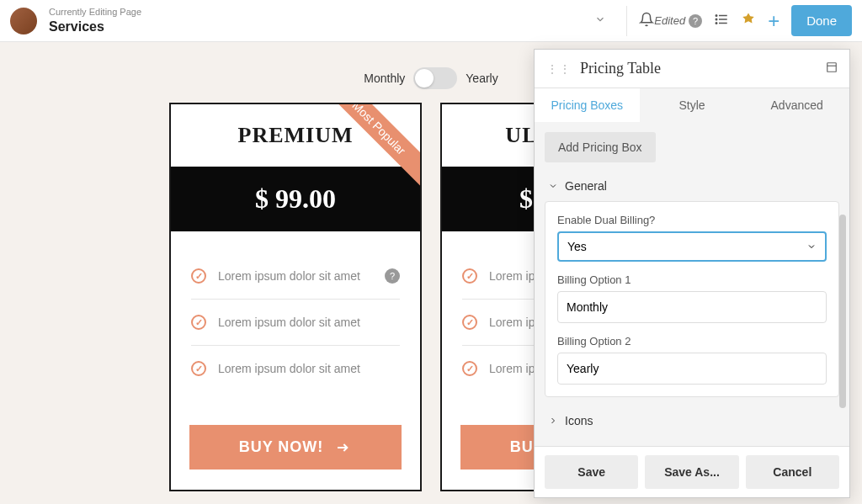 The width and height of the screenshot is (862, 504). Describe the element at coordinates (431, 21) in the screenshot. I see `top-bar: Currently Editing Page Services Edited ?…` at that location.